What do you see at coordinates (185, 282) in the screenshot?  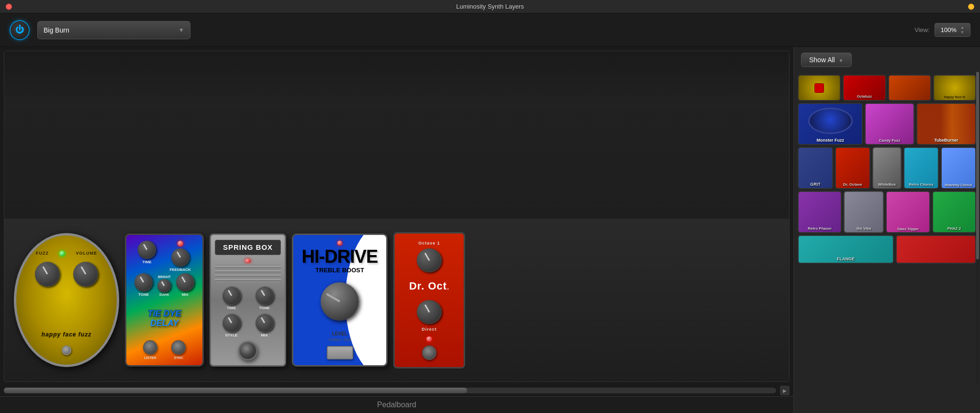 I see `tiedye-mix-knob` at bounding box center [185, 282].